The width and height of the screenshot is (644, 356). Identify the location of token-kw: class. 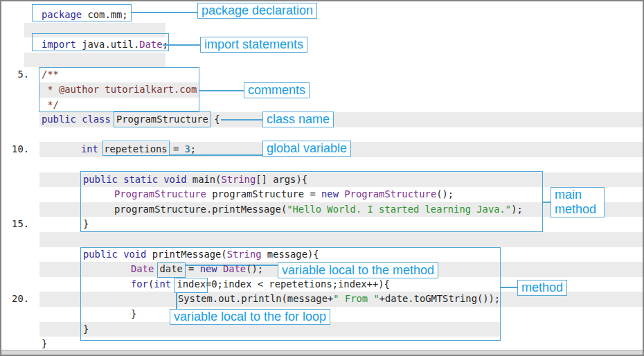
(96, 119).